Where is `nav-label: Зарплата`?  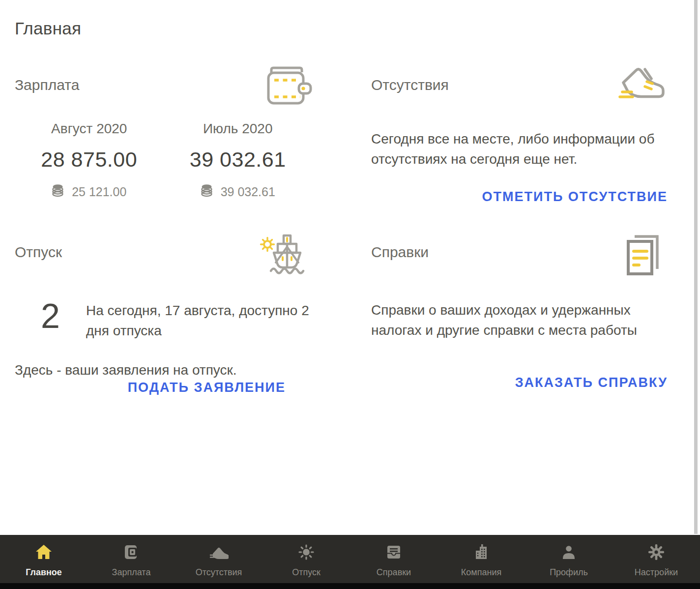
nav-label: Зарплата is located at coordinates (132, 572).